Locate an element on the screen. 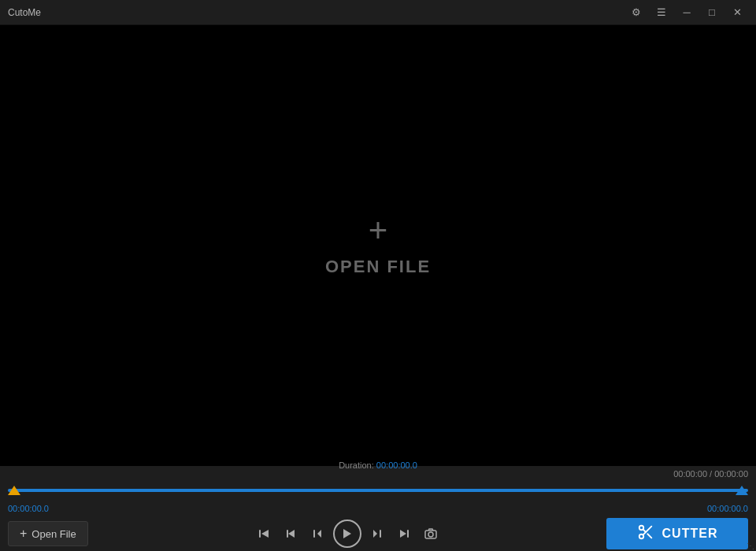  timeline-start-time: 00:00:00.0 is located at coordinates (28, 508).